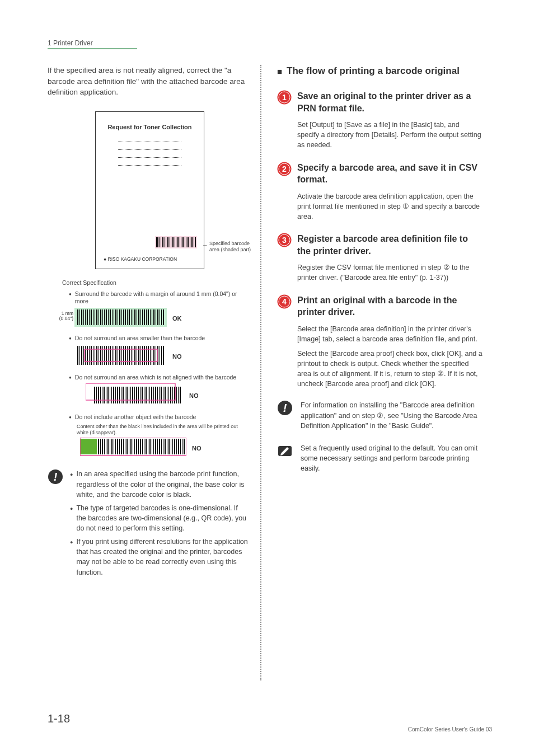 This screenshot has height=756, width=534. Describe the element at coordinates (380, 415) in the screenshot. I see `right-caution-note: ! For information on installing the "Bar…` at that location.